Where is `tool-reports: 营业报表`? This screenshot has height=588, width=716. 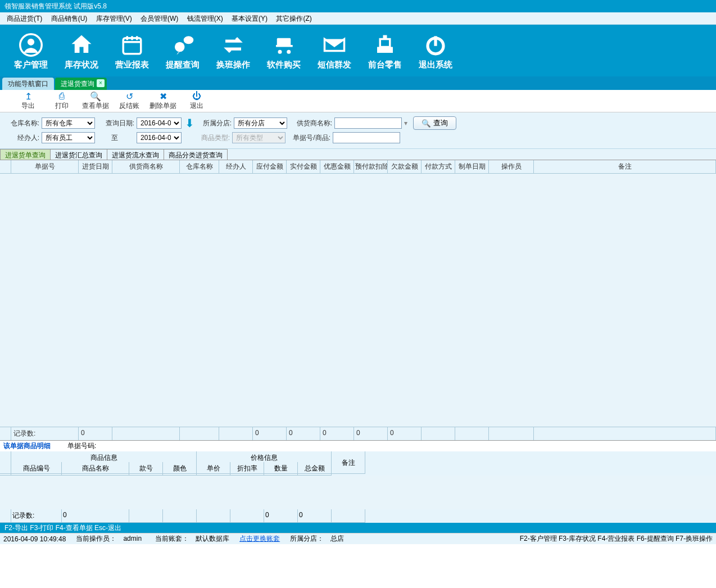
tool-reports: 营业报表 is located at coordinates (132, 51).